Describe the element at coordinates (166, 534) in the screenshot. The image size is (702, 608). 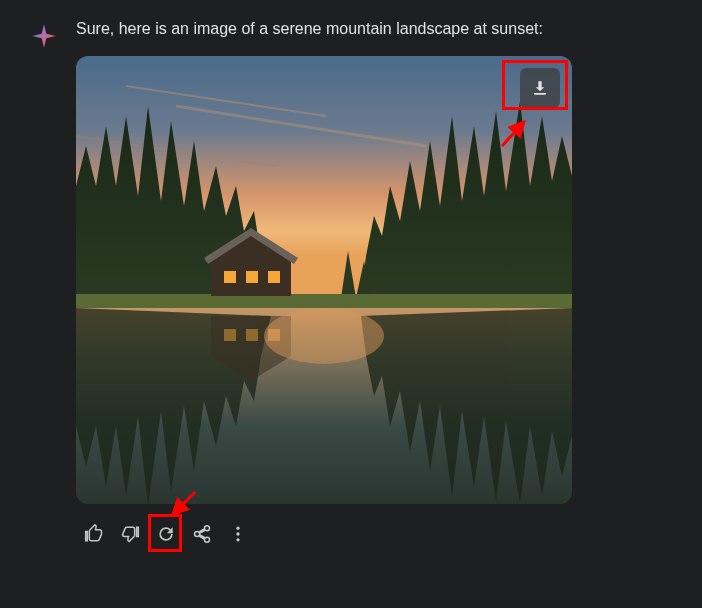
I see `regenerate-icon` at that location.